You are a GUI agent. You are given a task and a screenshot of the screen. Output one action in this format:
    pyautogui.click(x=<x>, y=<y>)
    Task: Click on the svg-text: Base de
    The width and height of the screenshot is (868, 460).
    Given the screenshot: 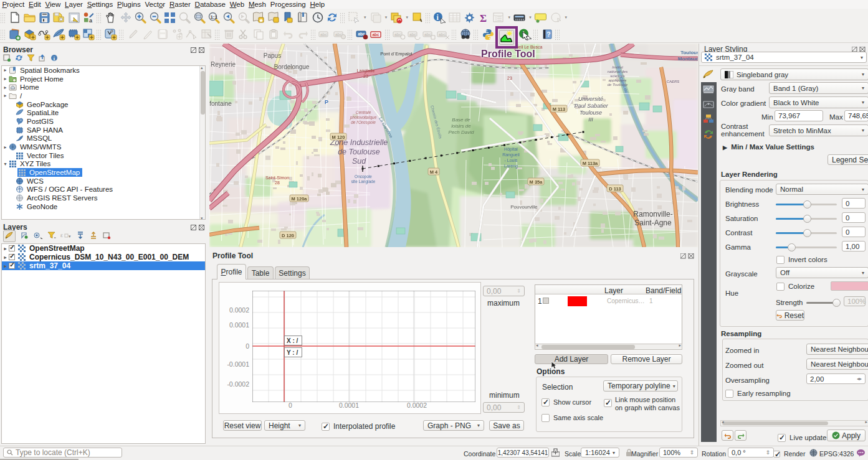 What is the action you would take?
    pyautogui.click(x=461, y=120)
    